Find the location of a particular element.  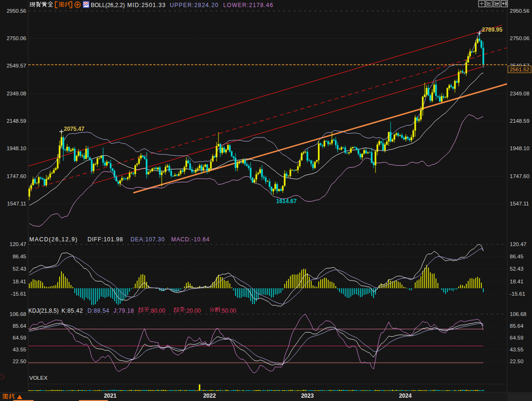

svg-text: 2023 is located at coordinates (307, 396).